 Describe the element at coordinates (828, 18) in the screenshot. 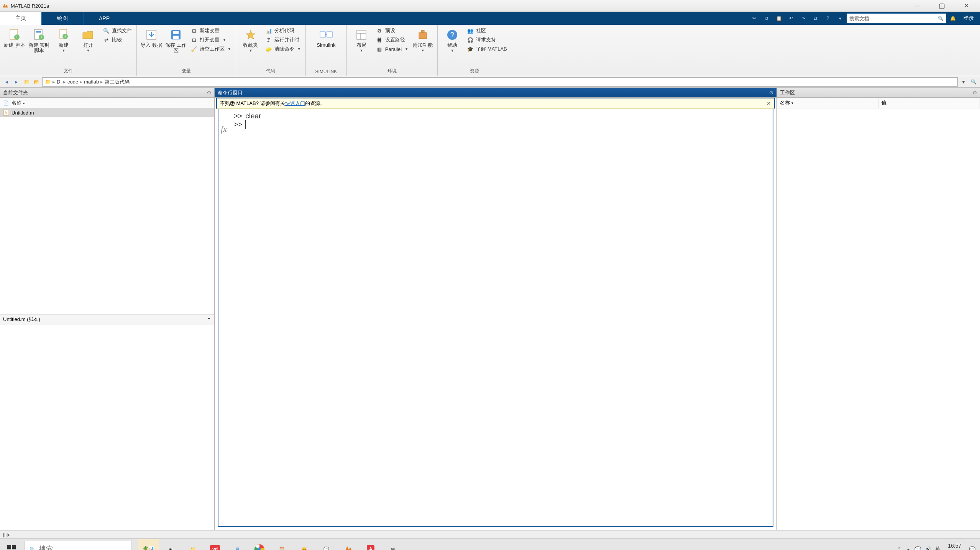

I see `help-icon: ?` at that location.